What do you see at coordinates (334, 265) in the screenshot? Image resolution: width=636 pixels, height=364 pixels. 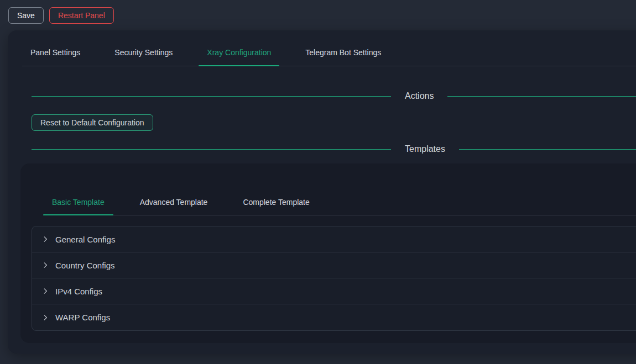 I see `accordion-country-configs: Country Configs` at bounding box center [334, 265].